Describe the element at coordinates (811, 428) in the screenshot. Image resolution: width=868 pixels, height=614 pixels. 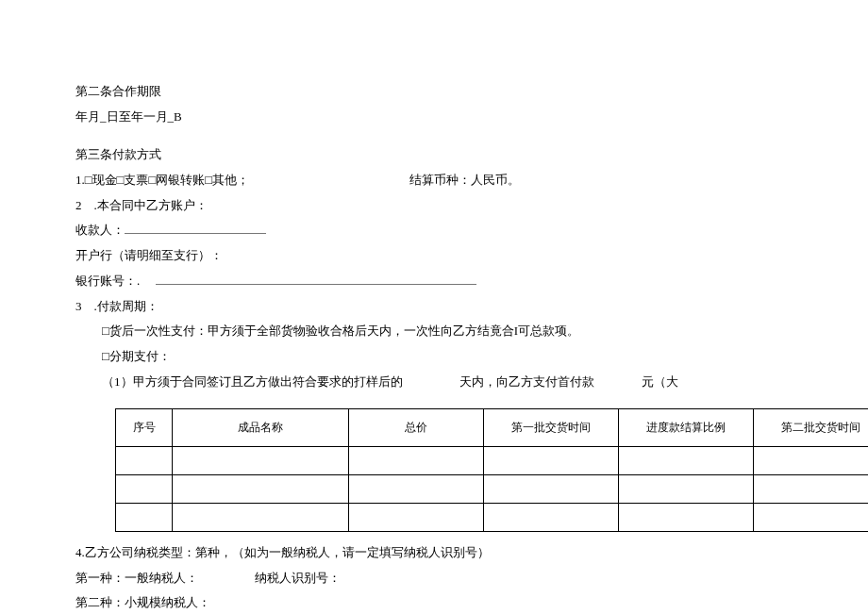
I see `th-time2: 第二批交货时间` at that location.